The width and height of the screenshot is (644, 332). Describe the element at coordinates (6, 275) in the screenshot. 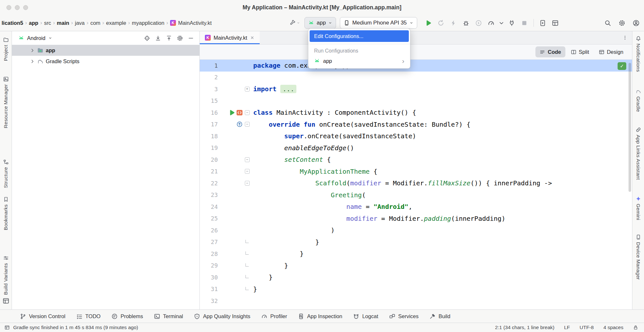

I see `tool-stripe-button-build-variants: Build Variants` at that location.